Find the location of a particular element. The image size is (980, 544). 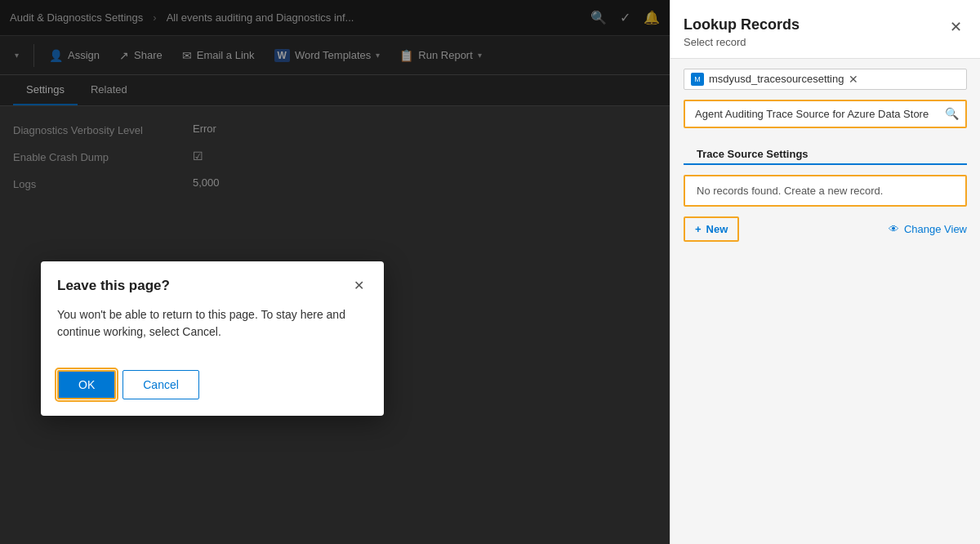

lookup-close-button: ✕ is located at coordinates (956, 27).